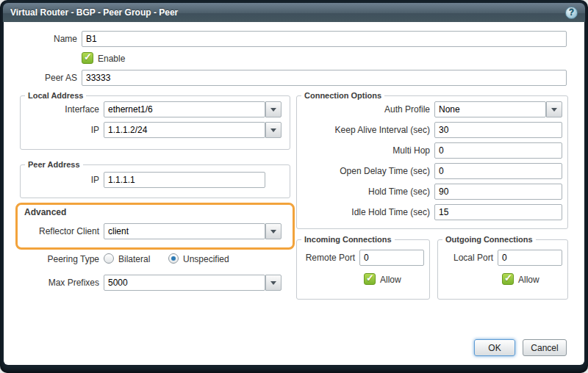 Image resolution: width=588 pixels, height=373 pixels. Describe the element at coordinates (173, 258) in the screenshot. I see `peering-type-unspecified-radio` at that location.